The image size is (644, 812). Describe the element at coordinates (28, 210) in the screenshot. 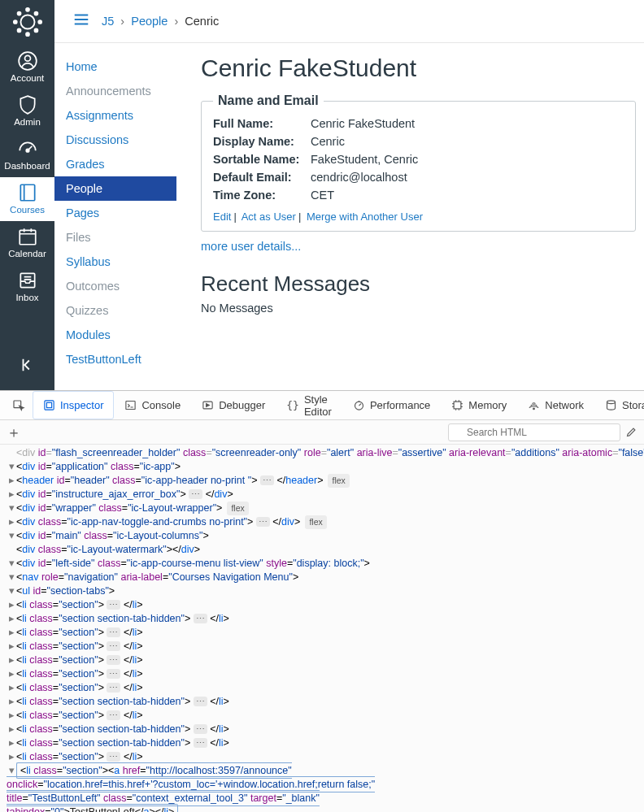

I see `nav-label: Courses` at that location.